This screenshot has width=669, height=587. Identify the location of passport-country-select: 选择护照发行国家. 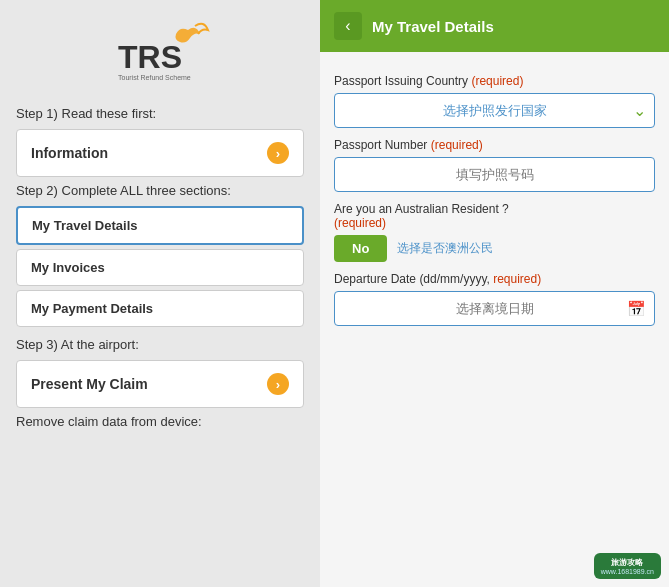
(494, 110).